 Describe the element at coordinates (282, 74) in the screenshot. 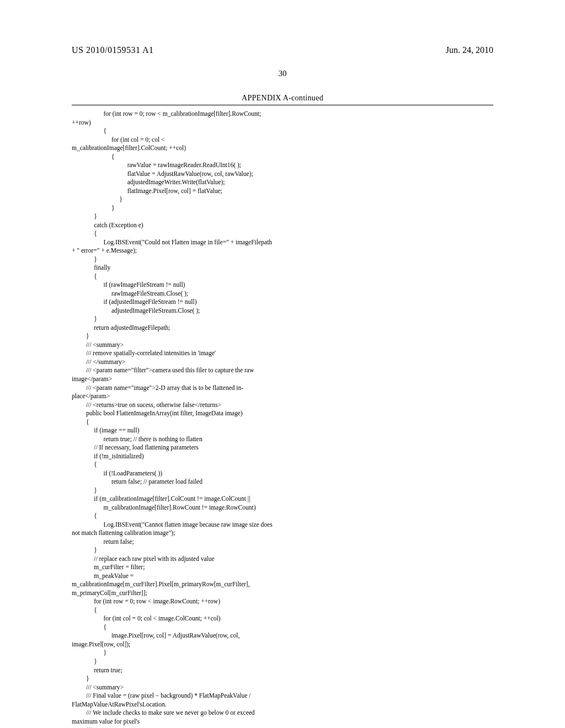

I see `page-number: 30` at that location.